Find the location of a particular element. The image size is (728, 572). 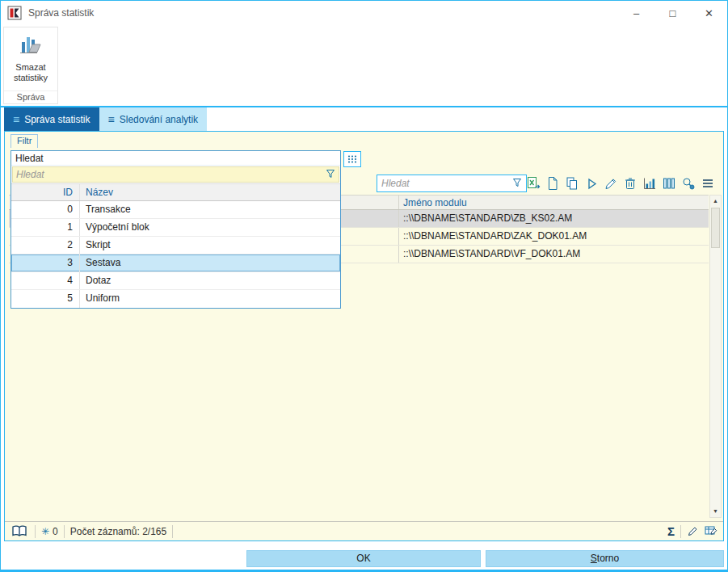

scrollbar-thumb is located at coordinates (716, 228).